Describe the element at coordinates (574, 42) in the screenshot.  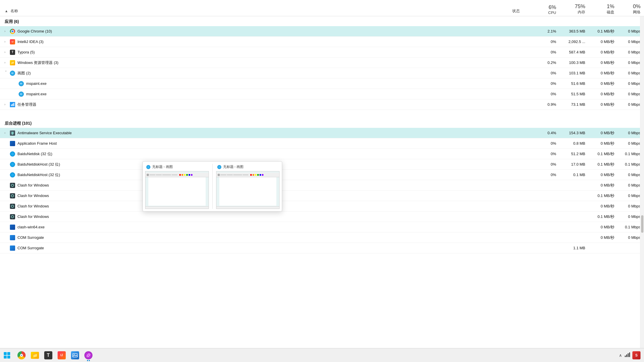
I see `row-mem: 2,092.5 ...` at that location.